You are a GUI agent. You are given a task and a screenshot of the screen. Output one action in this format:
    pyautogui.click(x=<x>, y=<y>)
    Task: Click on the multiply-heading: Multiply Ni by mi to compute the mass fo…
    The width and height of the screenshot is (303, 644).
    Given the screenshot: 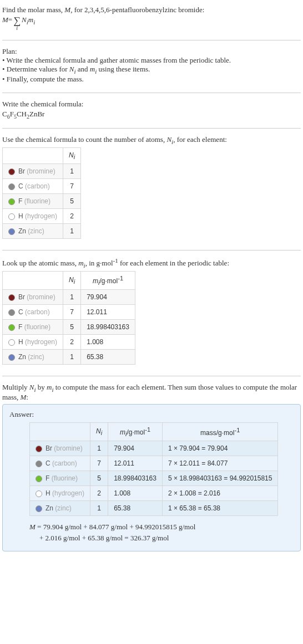 What is the action you would take?
    pyautogui.click(x=152, y=392)
    